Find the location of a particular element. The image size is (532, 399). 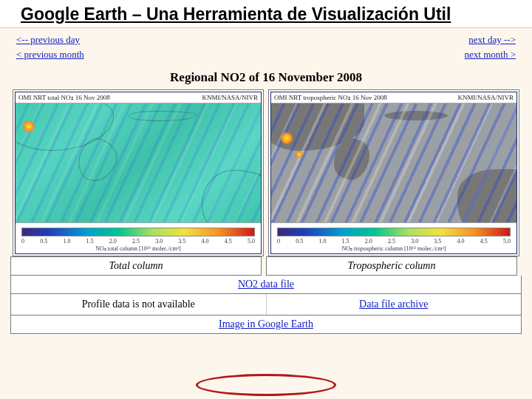

axis-label-right: NO₂ tropospheric column [10¹⁵ molec./cm²… is located at coordinates (394, 250).